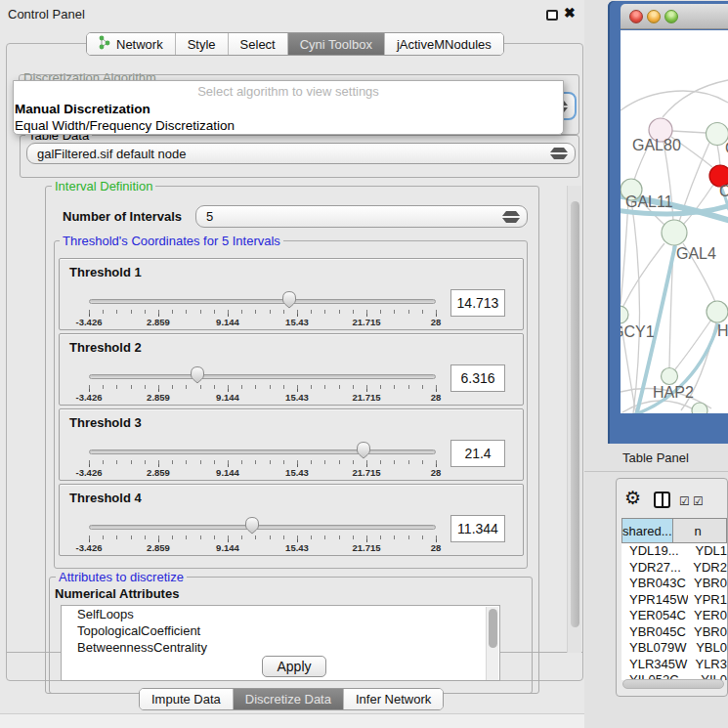 The height and width of the screenshot is (728, 728). I want to click on table-horizontal-scrollbar, so click(673, 684).